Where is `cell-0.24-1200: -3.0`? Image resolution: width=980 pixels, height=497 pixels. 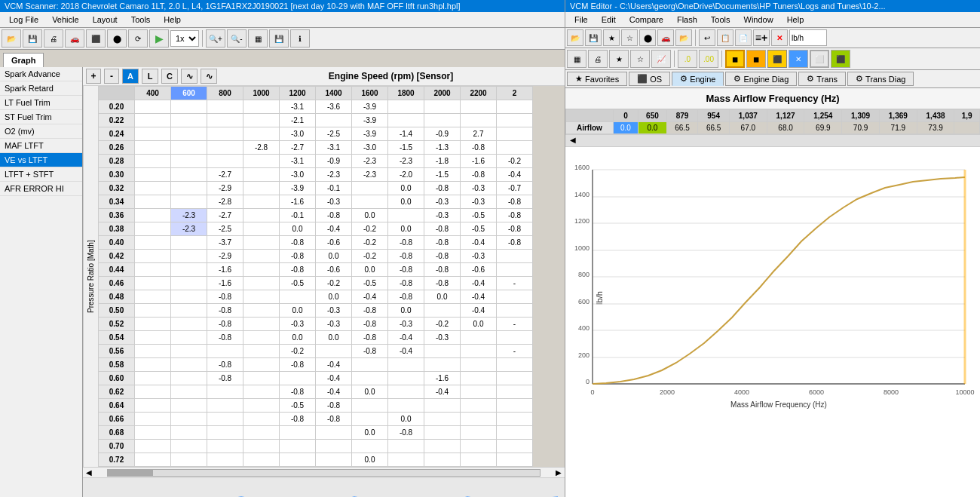 cell-0.24-1200: -3.0 is located at coordinates (298, 134).